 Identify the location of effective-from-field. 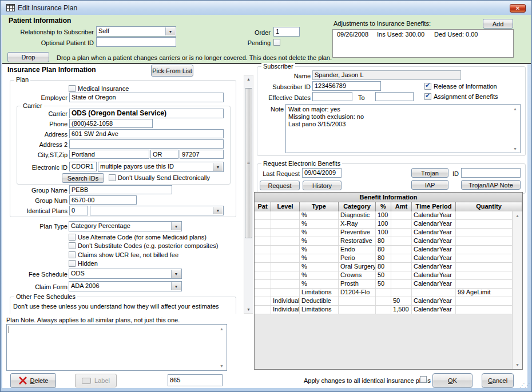
(332, 97).